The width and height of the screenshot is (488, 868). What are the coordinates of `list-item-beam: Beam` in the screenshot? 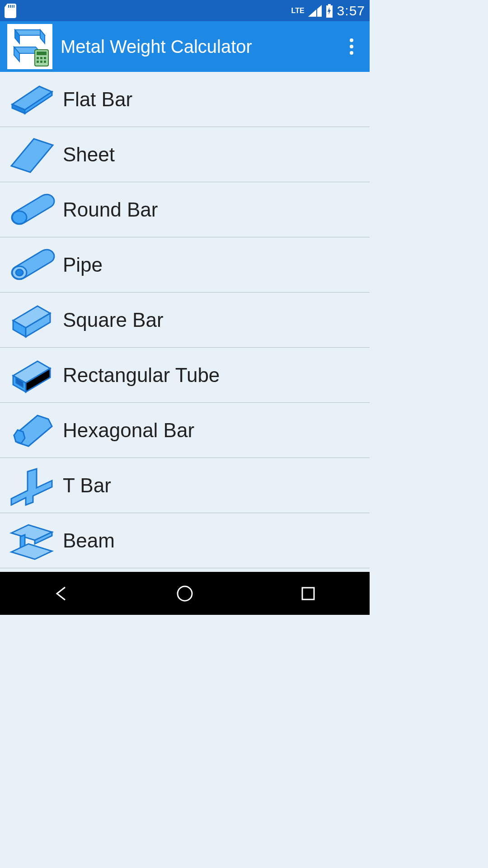 It's located at (185, 541).